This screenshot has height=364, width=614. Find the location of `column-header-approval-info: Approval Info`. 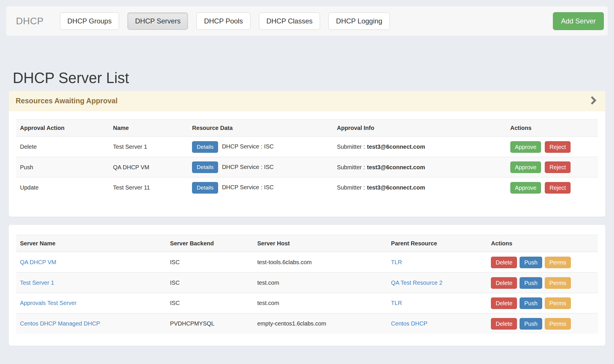

column-header-approval-info: Approval Info is located at coordinates (420, 128).